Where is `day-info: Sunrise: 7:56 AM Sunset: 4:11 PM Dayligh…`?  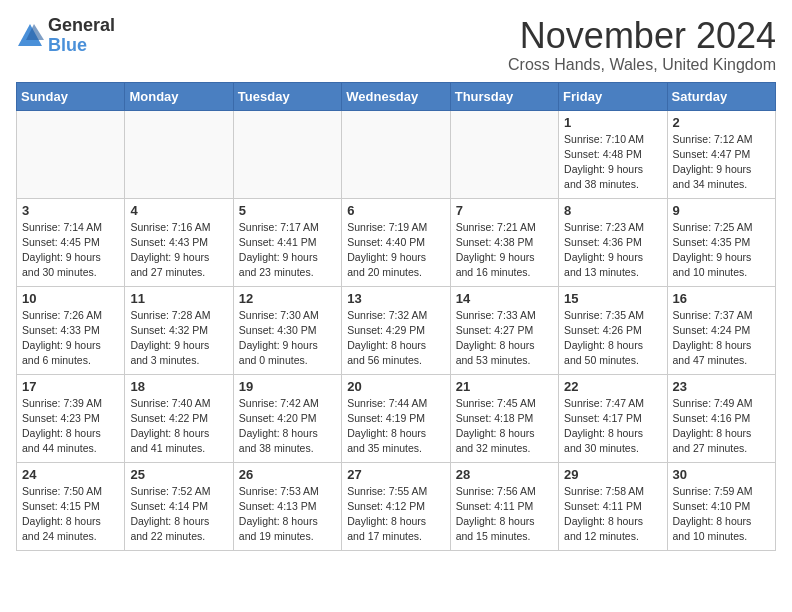 day-info: Sunrise: 7:56 AM Sunset: 4:11 PM Dayligh… is located at coordinates (504, 514).